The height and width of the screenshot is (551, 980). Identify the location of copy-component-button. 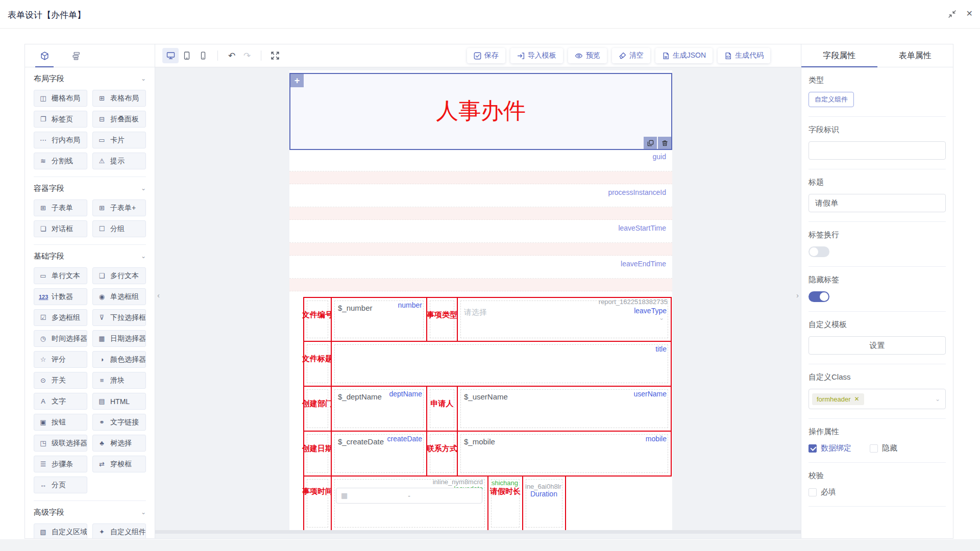
(650, 143).